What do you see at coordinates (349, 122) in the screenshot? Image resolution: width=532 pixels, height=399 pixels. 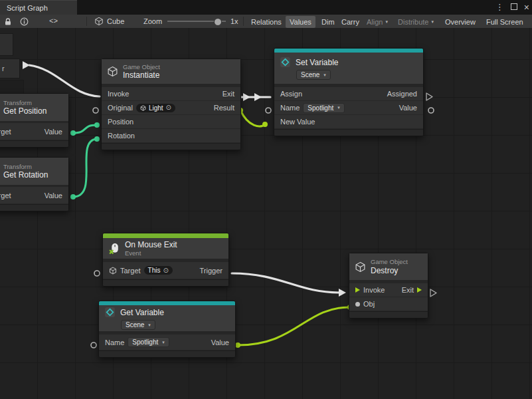 I see `port-row: New Value` at bounding box center [349, 122].